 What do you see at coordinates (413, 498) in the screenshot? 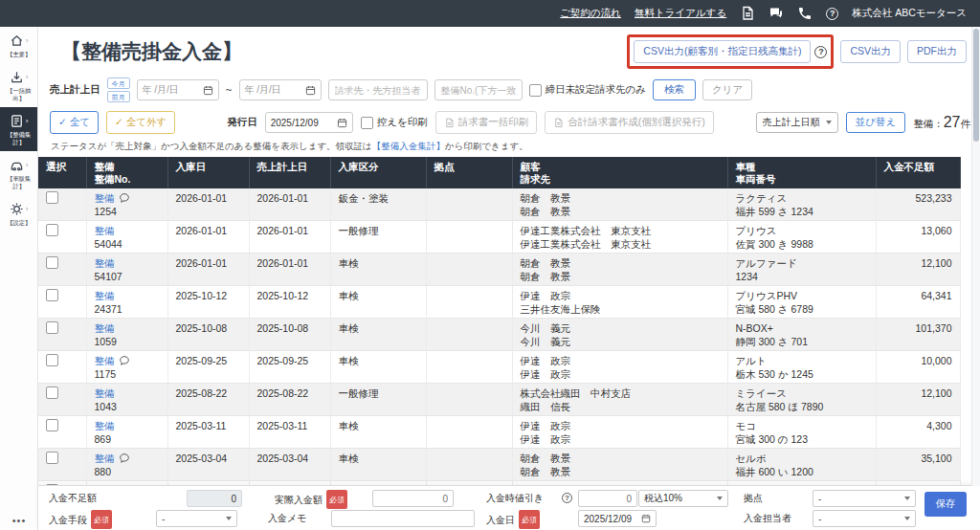
I see `actual-amount-input` at bounding box center [413, 498].